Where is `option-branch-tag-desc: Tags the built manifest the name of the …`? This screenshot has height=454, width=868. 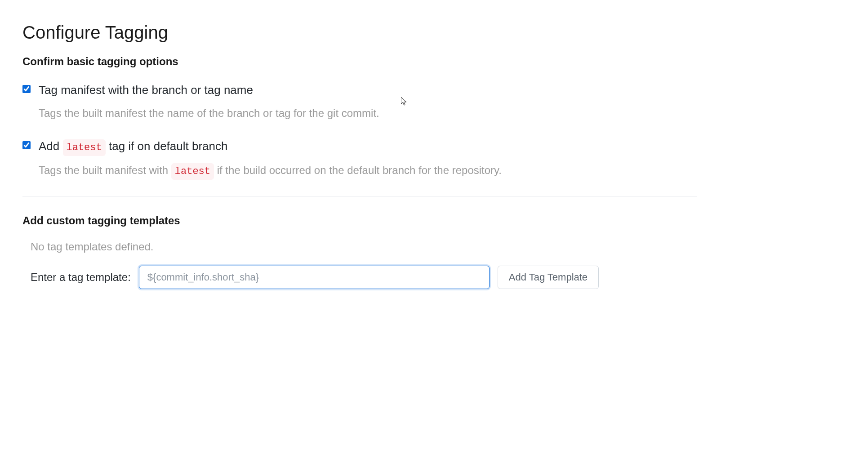
option-branch-tag-desc: Tags the built manifest the name of the … is located at coordinates (368, 113).